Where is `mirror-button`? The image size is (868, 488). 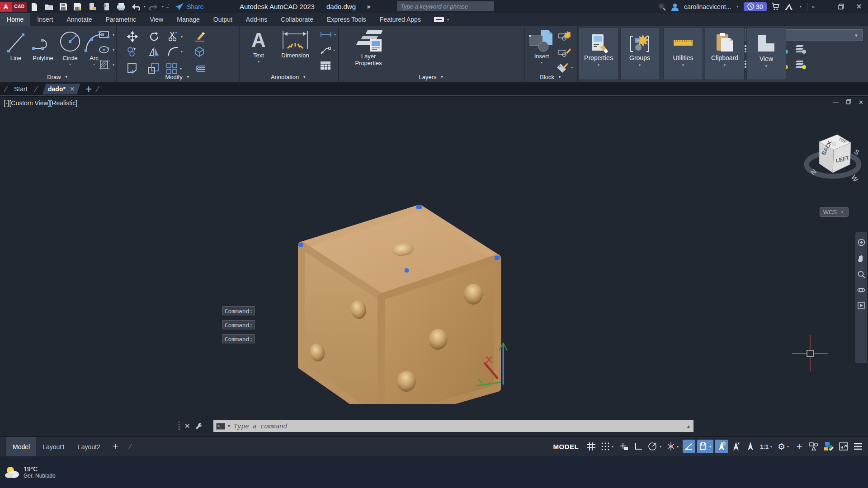 mirror-button is located at coordinates (154, 52).